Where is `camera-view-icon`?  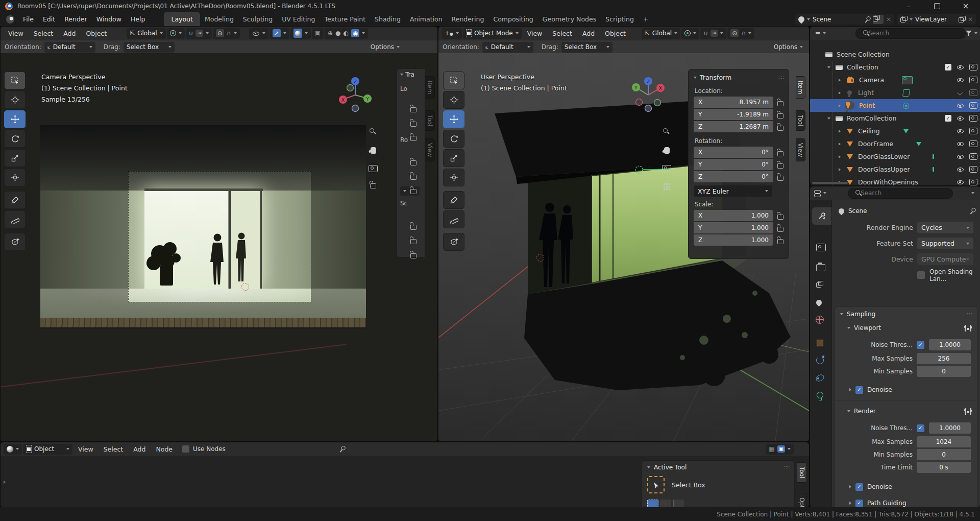
camera-view-icon is located at coordinates (667, 169).